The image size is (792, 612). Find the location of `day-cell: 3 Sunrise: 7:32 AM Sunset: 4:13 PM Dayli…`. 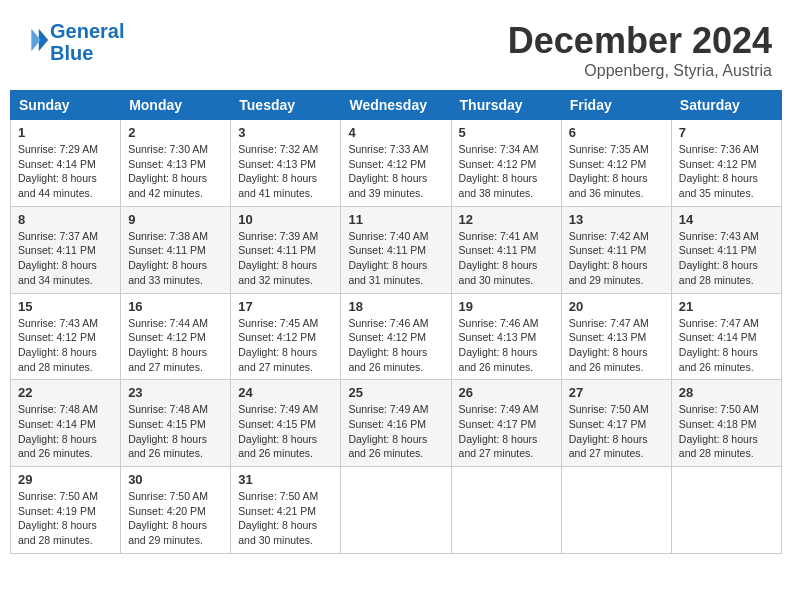

day-cell: 3 Sunrise: 7:32 AM Sunset: 4:13 PM Dayli… is located at coordinates (286, 164).